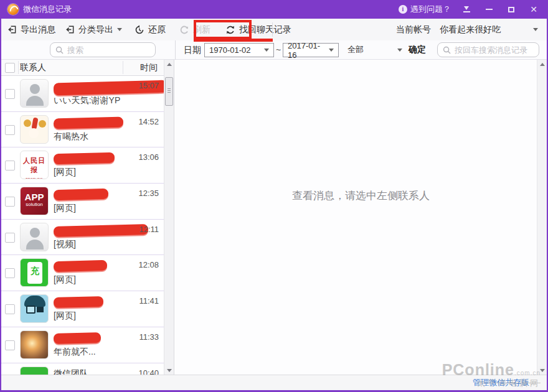  What do you see at coordinates (148, 157) in the screenshot?
I see `message-time: 13:06` at bounding box center [148, 157].